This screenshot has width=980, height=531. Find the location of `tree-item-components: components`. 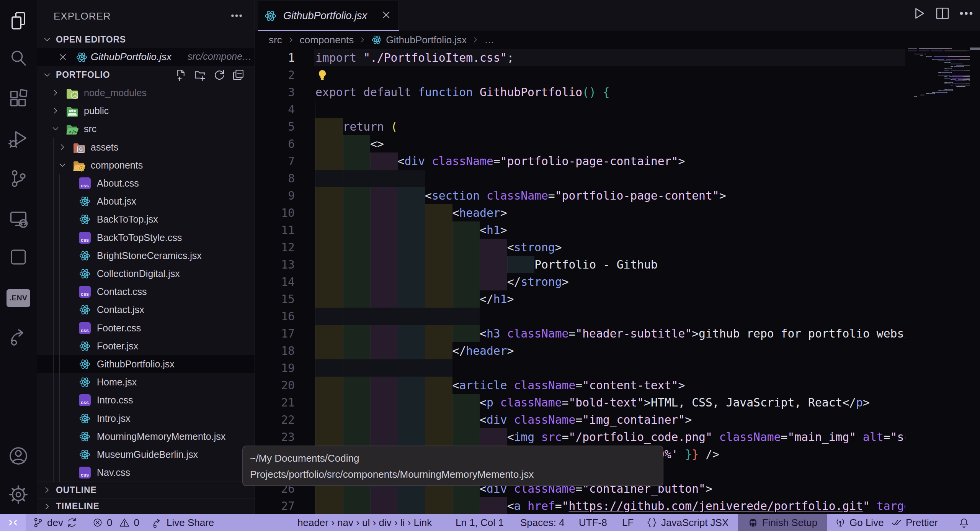

tree-item-components: components is located at coordinates (145, 166).